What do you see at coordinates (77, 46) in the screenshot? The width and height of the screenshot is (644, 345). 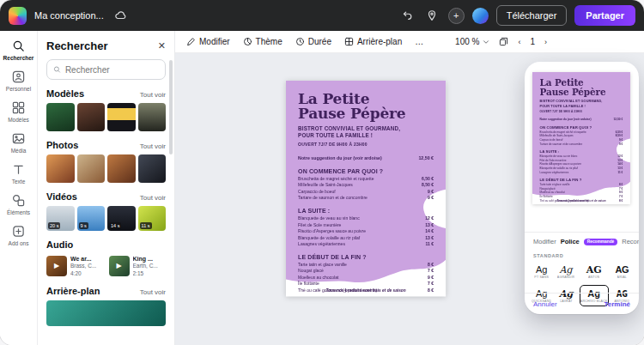 I see `panel-title: Rechercher` at bounding box center [77, 46].